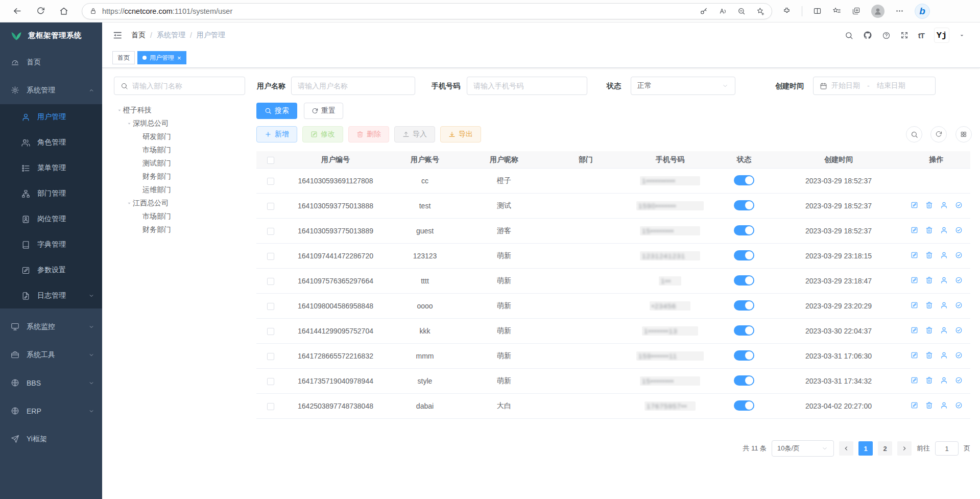 Image resolution: width=980 pixels, height=499 pixels. I want to click on collections-icon, so click(856, 11).